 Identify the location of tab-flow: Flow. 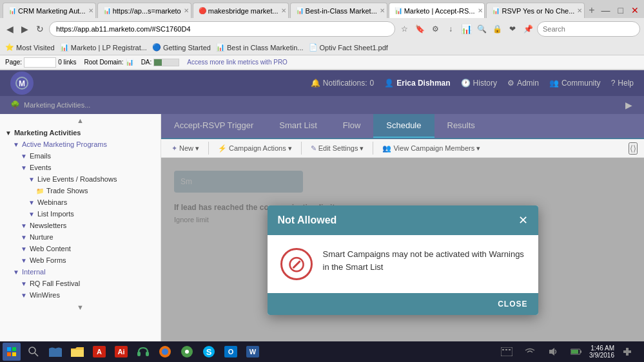
(352, 126).